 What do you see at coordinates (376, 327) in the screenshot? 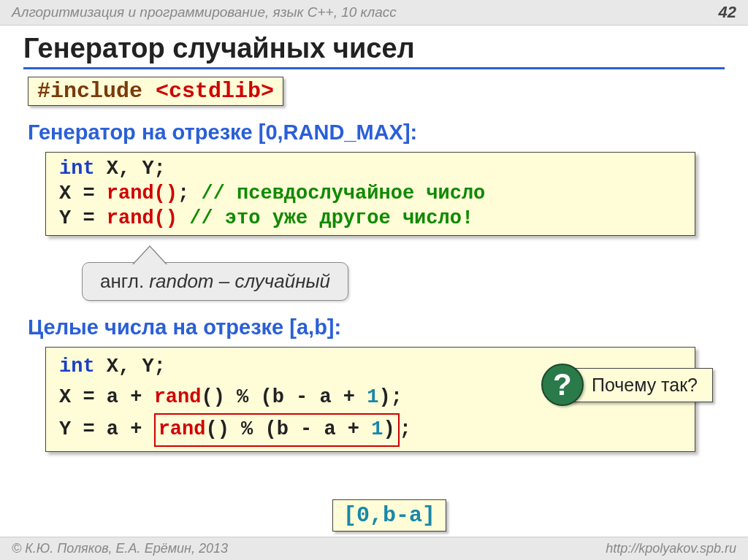
I see `section2-heading: Целые числа на отрезке [a,b]:` at bounding box center [376, 327].